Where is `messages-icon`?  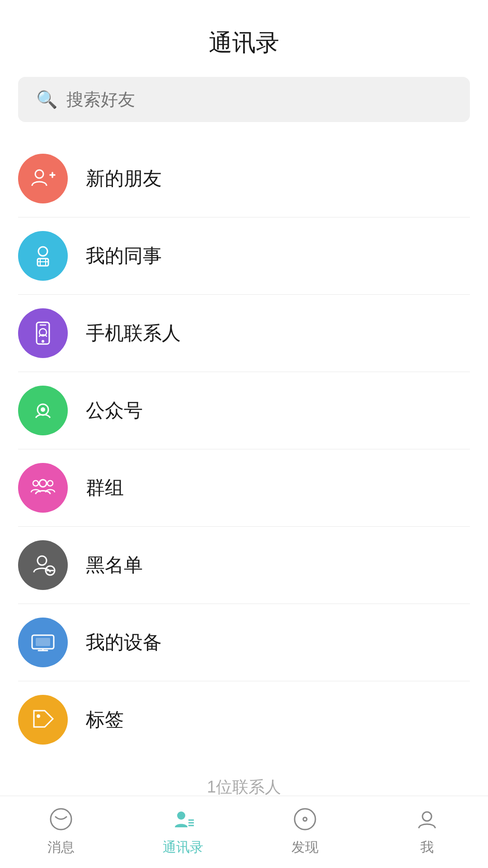 messages-icon is located at coordinates (61, 821).